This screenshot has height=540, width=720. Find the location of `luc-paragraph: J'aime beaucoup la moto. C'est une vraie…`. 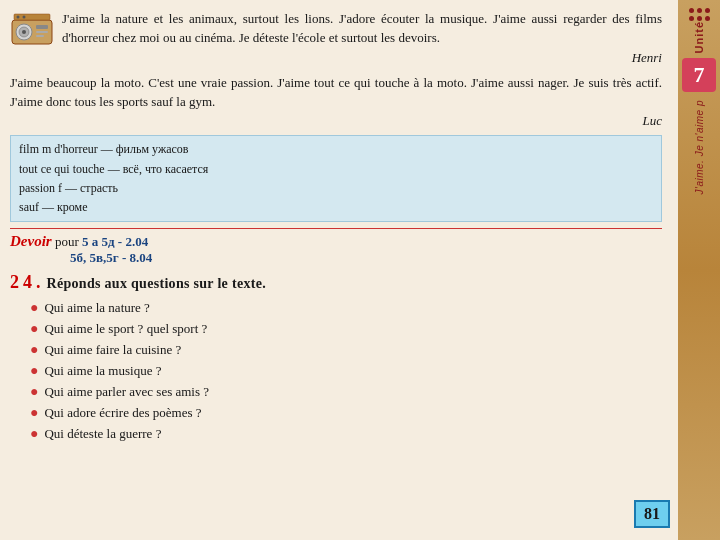

luc-paragraph: J'aime beaucoup la moto. C'est une vraie… is located at coordinates (336, 93).